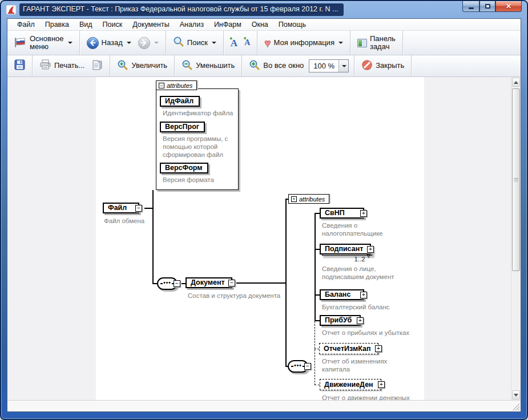 The height and width of the screenshot is (420, 528). What do you see at coordinates (345, 249) in the screenshot?
I see `node-podpisant: Подписант ▽` at bounding box center [345, 249].